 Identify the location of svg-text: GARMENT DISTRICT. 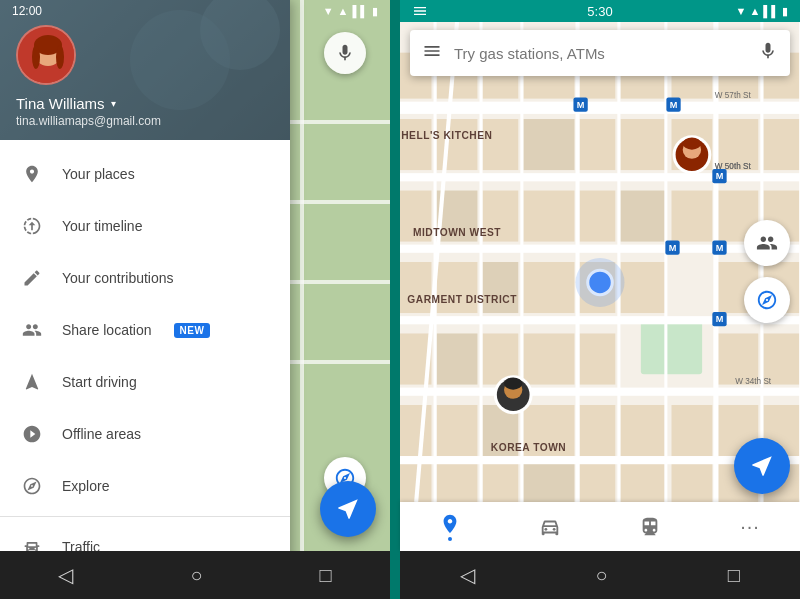
(462, 300).